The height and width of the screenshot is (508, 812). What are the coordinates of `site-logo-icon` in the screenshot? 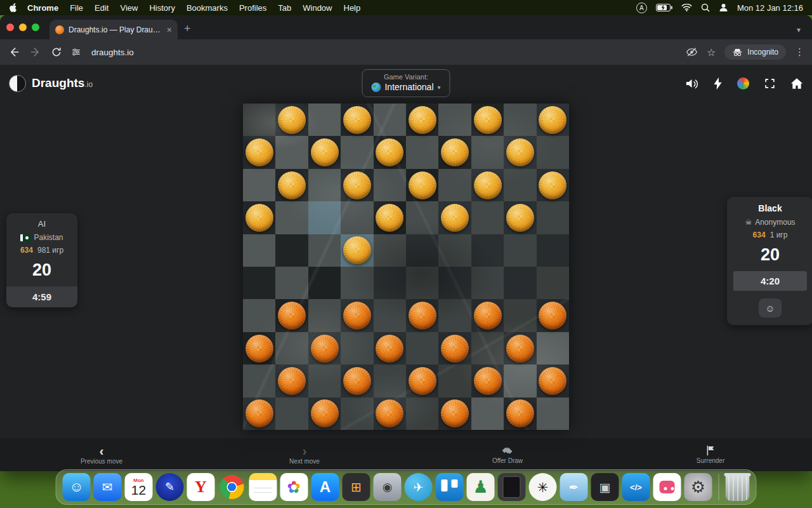 It's located at (18, 84).